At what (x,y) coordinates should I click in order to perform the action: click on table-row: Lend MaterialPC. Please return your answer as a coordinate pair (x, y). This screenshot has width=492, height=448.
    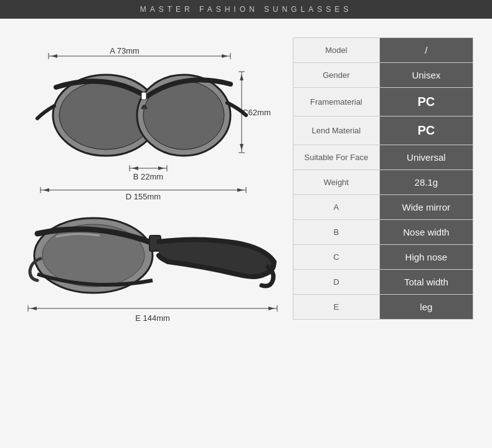
    Looking at the image, I should click on (384, 131).